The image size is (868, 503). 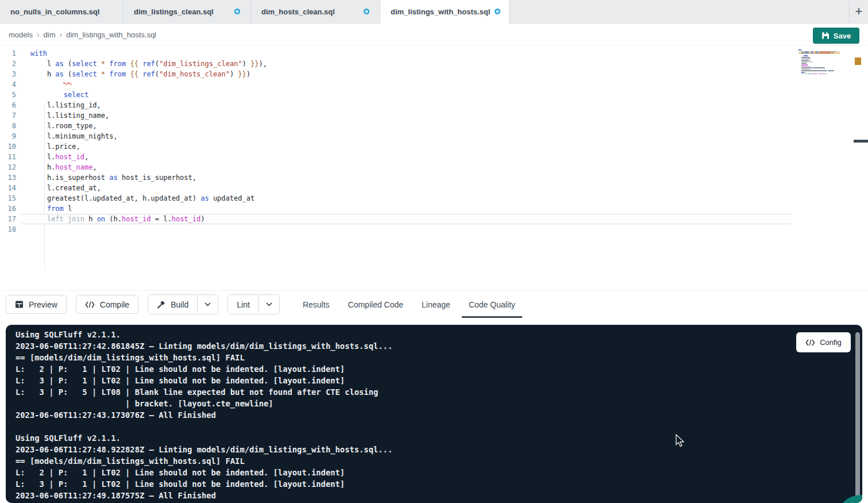 I want to click on editor-line-2: 2 l as (select * from {{ ref("dim_listin…, so click(x=434, y=64).